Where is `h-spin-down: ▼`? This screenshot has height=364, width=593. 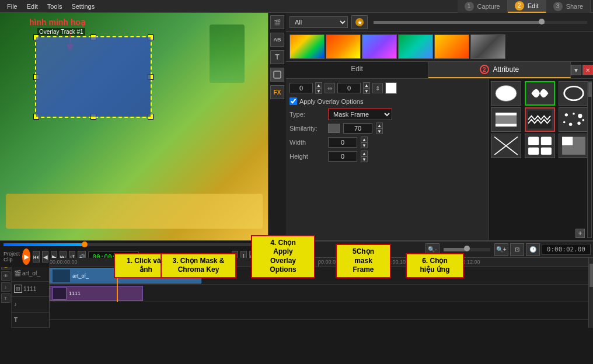 h-spin-down: ▼ is located at coordinates (364, 159).